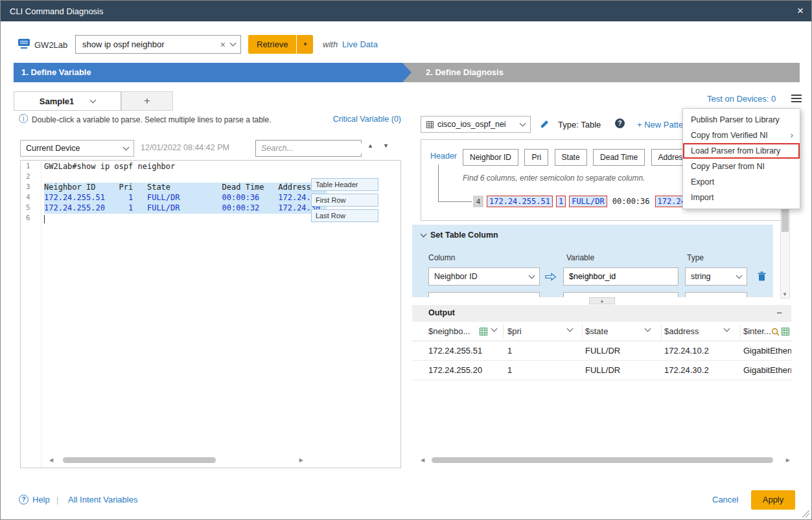  Describe the element at coordinates (619, 157) in the screenshot. I see `header-column-button: Dead Time` at that location.